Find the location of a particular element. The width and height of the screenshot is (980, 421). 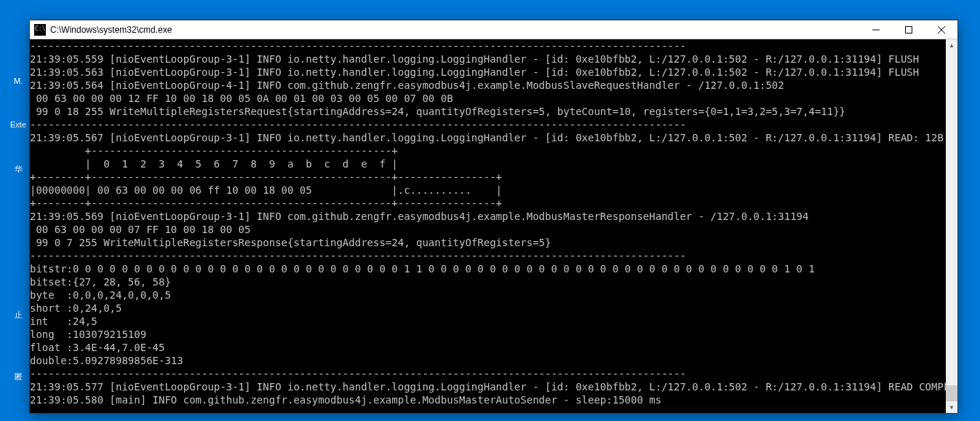

minimize-icon is located at coordinates (876, 30).